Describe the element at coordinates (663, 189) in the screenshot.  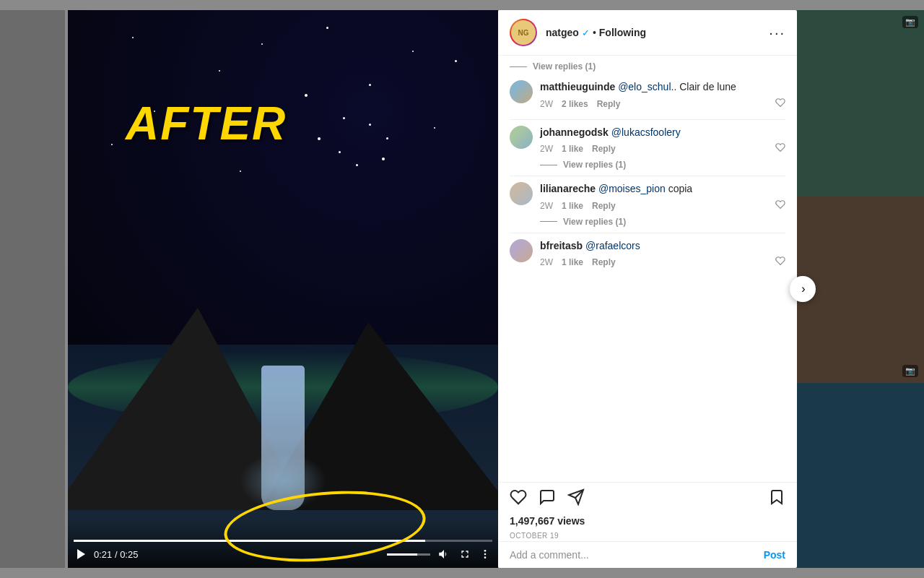
I see `comment-text-3: lilianareche @moises_pion copia` at that location.